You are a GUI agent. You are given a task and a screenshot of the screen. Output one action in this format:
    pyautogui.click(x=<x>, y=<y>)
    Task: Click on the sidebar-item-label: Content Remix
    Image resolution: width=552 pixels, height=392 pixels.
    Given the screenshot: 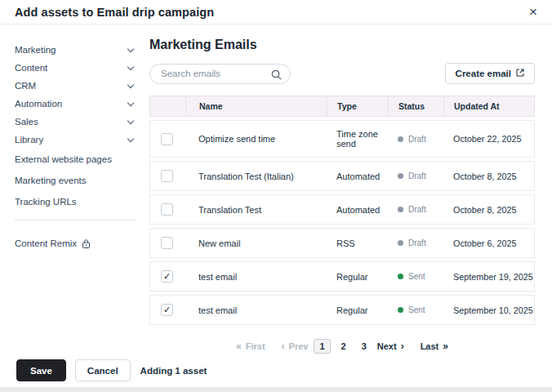 What is the action you would take?
    pyautogui.click(x=46, y=243)
    